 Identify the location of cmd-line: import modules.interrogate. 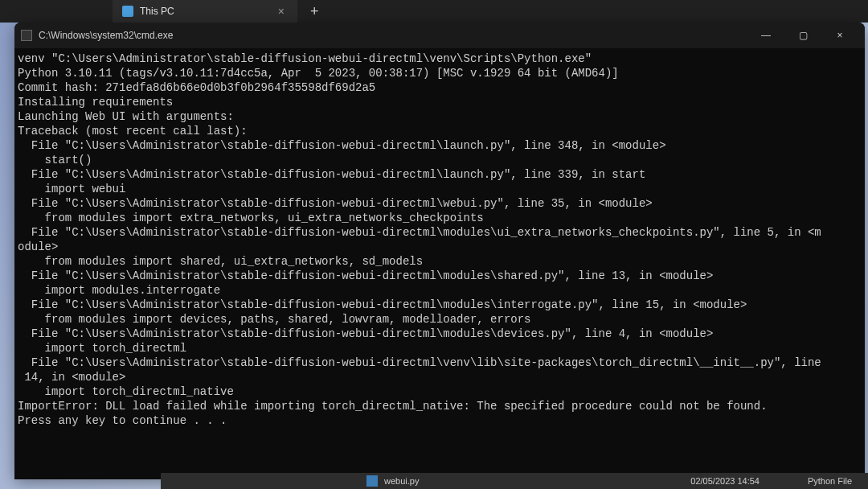
(440, 290).